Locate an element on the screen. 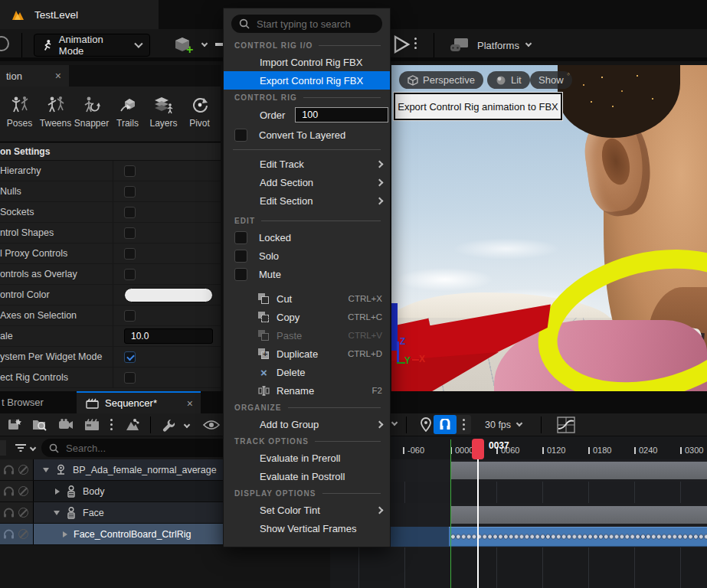  menu-item-import-fbx: Import Control Rig FBX is located at coordinates (306, 62).